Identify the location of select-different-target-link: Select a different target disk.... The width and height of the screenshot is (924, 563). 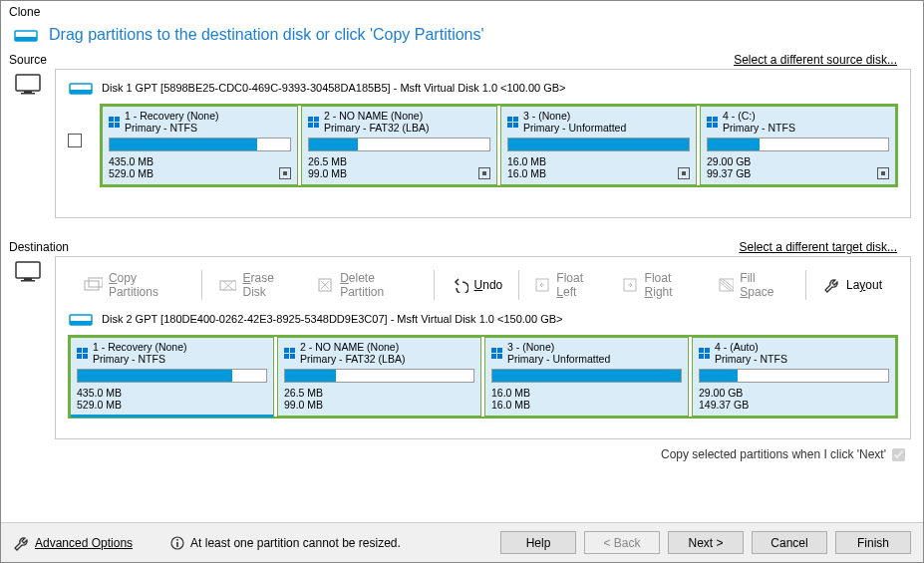
(817, 247).